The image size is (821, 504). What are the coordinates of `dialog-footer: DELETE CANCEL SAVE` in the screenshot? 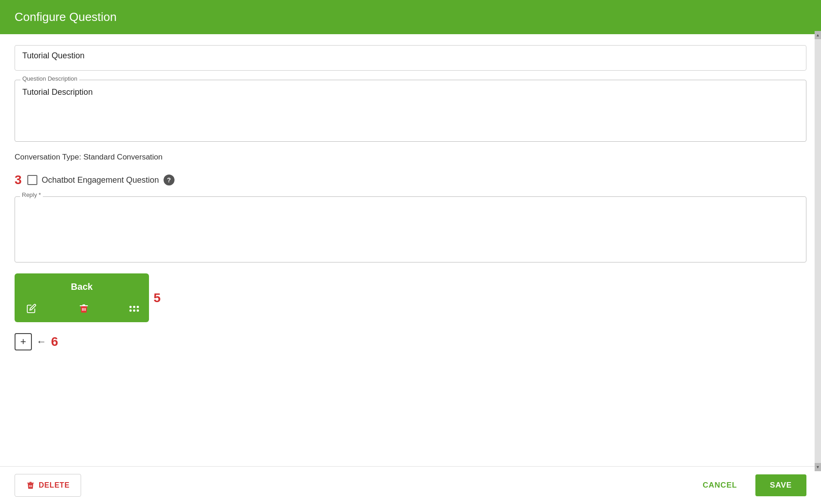 It's located at (410, 485).